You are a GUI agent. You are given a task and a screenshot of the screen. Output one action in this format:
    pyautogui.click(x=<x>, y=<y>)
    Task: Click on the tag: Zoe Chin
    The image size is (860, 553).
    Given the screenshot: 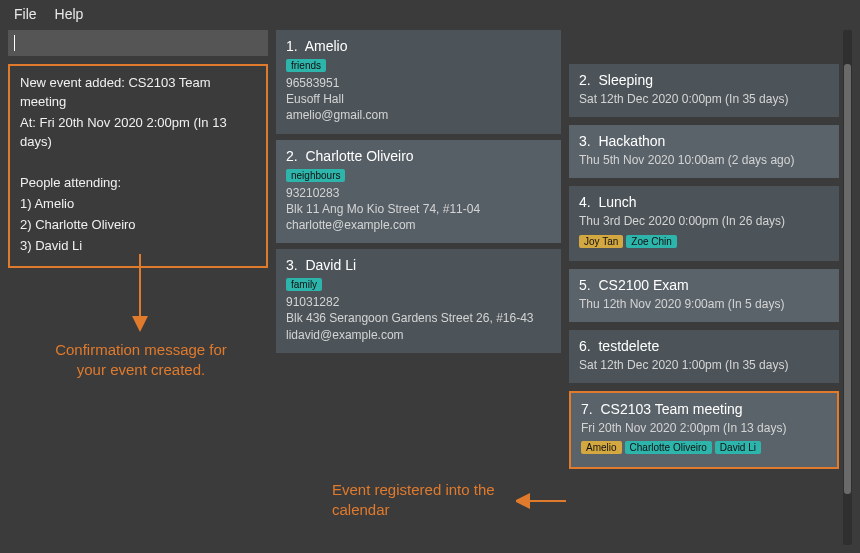 What is the action you would take?
    pyautogui.click(x=652, y=242)
    